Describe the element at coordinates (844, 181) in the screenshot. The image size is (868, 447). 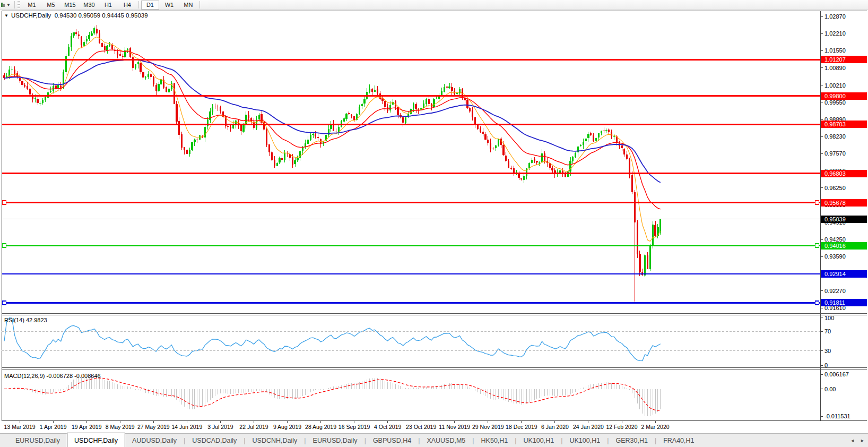
I see `badges-layer: 1.012070.998000.987030.968030.956780.940…` at that location.